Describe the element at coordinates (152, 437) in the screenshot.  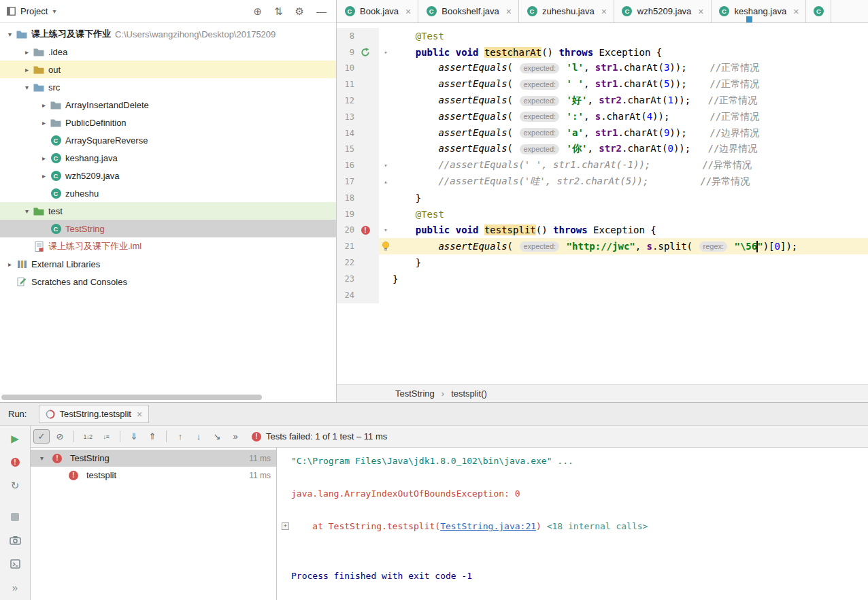
I see `collapse-all-icon: ⇑` at that location.